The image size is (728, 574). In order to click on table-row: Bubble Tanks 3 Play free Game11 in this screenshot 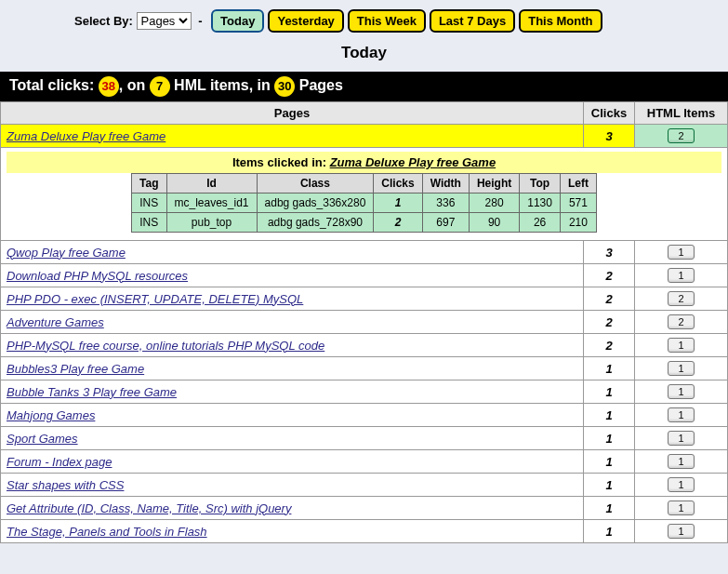, I will do `click(364, 393)`.